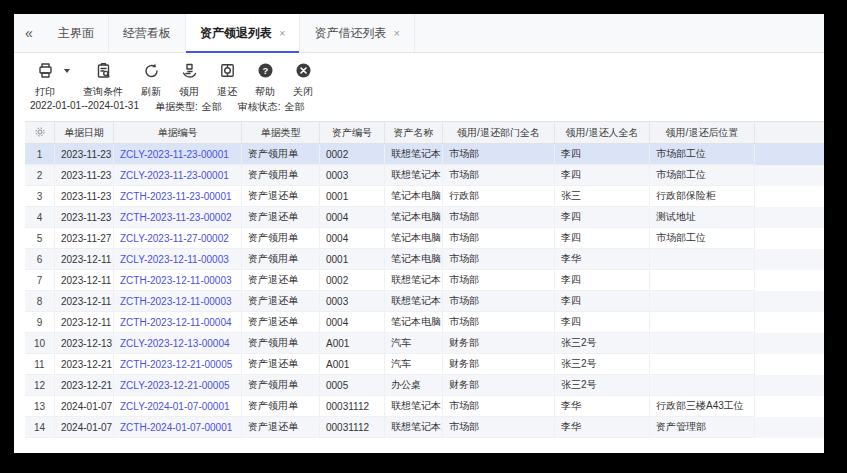 This screenshot has width=847, height=473. I want to click on cell-doc-no: ZCLY-2023-11-27-00002, so click(178, 238).